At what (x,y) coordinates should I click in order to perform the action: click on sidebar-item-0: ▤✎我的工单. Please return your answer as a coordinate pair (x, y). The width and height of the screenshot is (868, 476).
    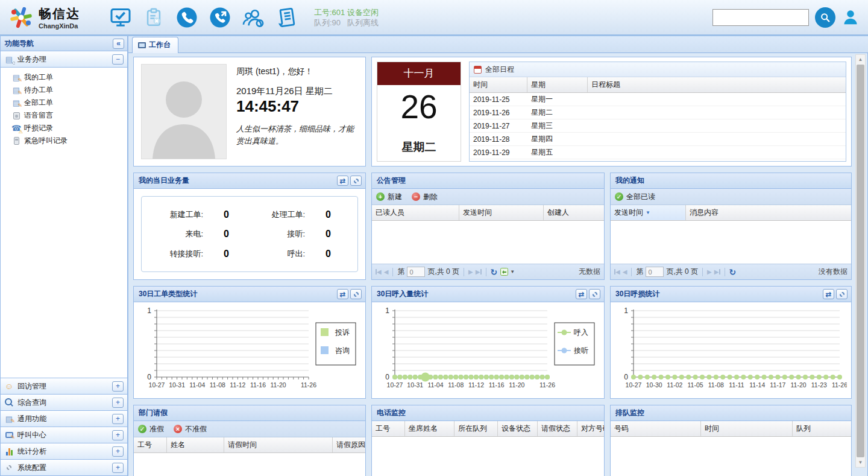
    Looking at the image, I should click on (67, 77).